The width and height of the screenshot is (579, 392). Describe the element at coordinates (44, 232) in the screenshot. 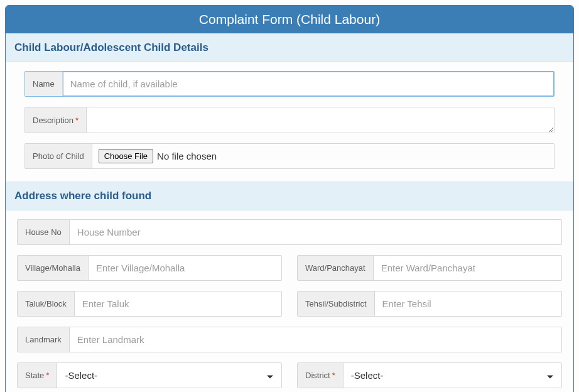

I see `house-label: House No` at that location.